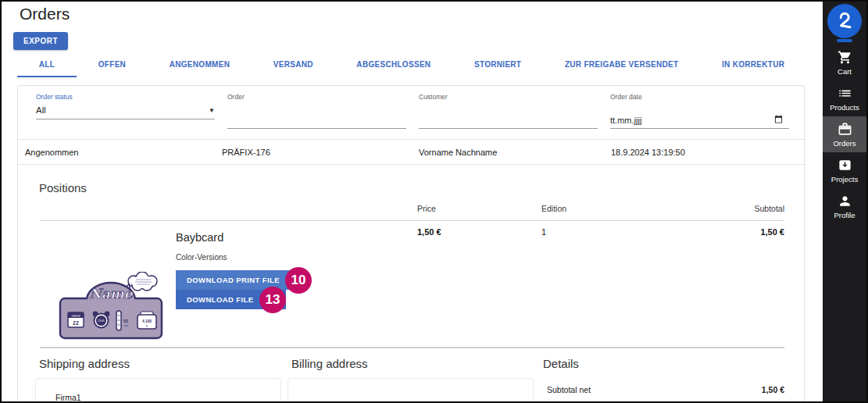 Image resolution: width=868 pixels, height=403 pixels. What do you see at coordinates (412, 64) in the screenshot?
I see `order-status-tabs: ALL OFFEN ANGENOMMEN VERSAND ABGESCHLOSS…` at bounding box center [412, 64].